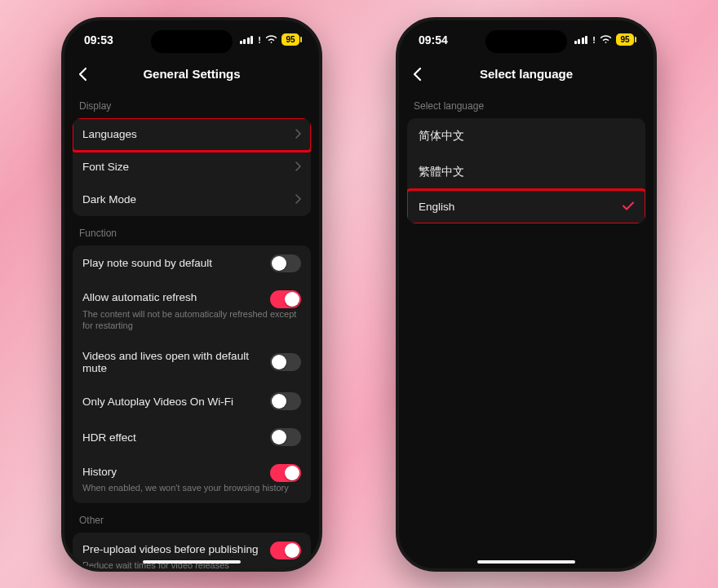  I want to click on row-languages: Languages, so click(192, 135).